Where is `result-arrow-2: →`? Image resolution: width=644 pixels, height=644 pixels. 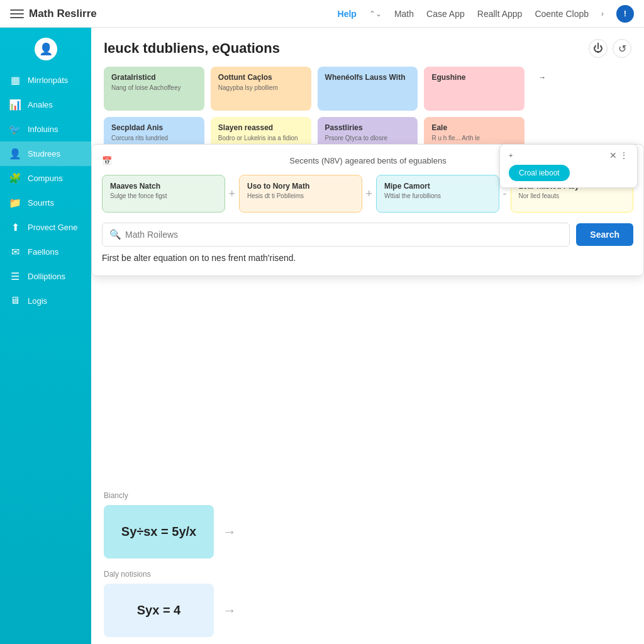 result-arrow-2: → is located at coordinates (230, 611).